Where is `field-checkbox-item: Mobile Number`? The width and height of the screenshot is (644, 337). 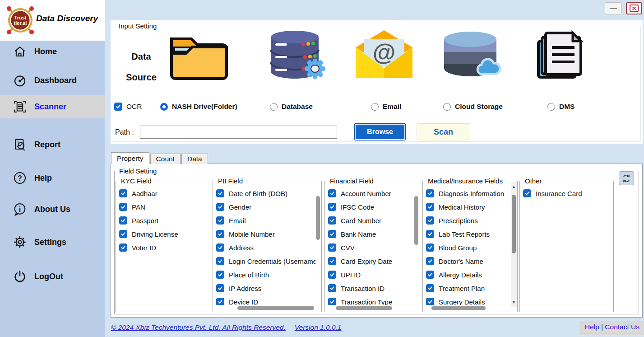 field-checkbox-item: Mobile Number is located at coordinates (266, 234).